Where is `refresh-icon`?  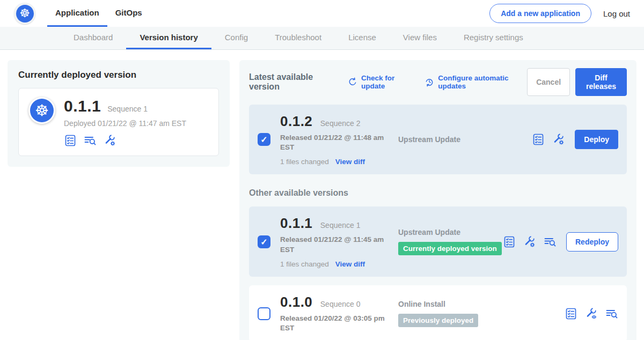 refresh-icon is located at coordinates (353, 82).